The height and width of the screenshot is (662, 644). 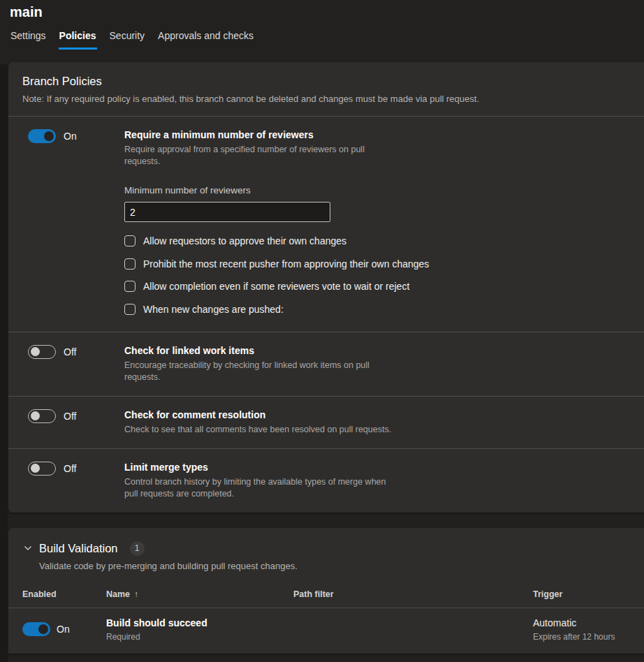 I want to click on policy-description: Require approval from a specified number…, so click(x=377, y=156).